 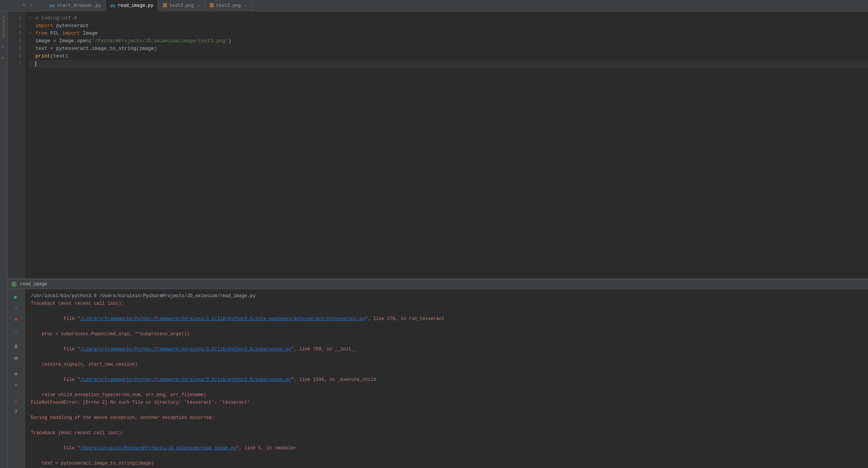 I want to click on output-line-blank2, so click(x=447, y=425).